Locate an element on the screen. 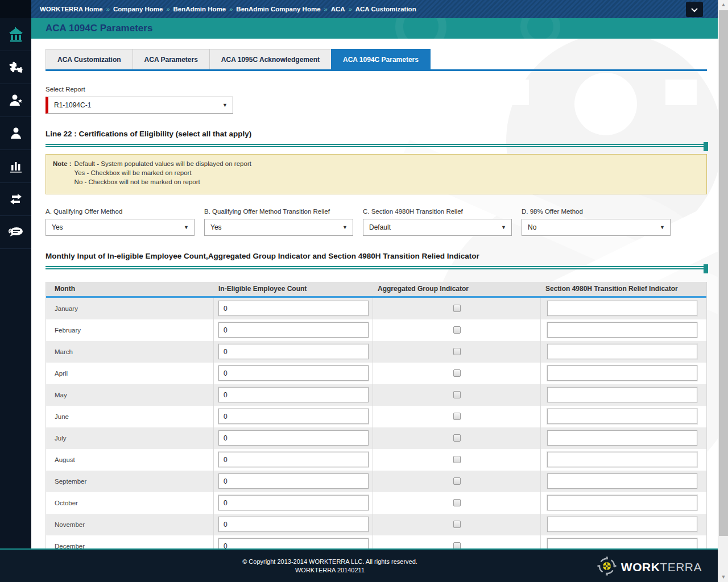 The width and height of the screenshot is (728, 582). aggregated-checkbox-february is located at coordinates (457, 330).